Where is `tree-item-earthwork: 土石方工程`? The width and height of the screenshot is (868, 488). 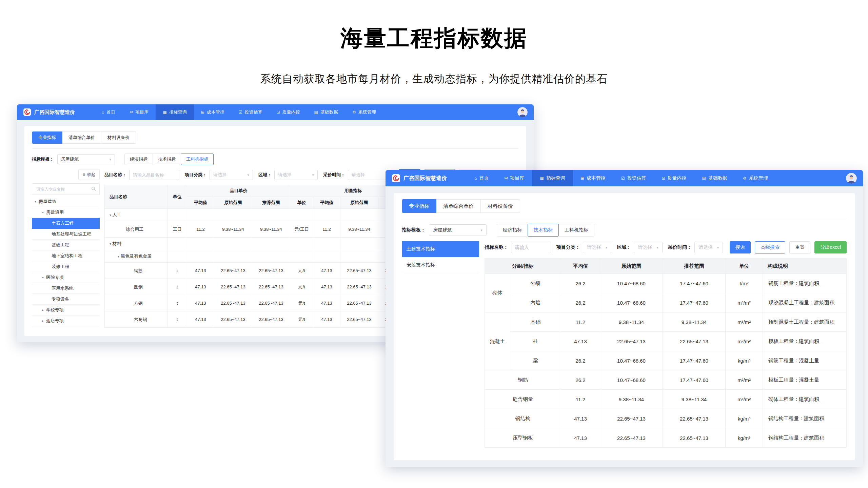 tree-item-earthwork: 土石方工程 is located at coordinates (66, 223).